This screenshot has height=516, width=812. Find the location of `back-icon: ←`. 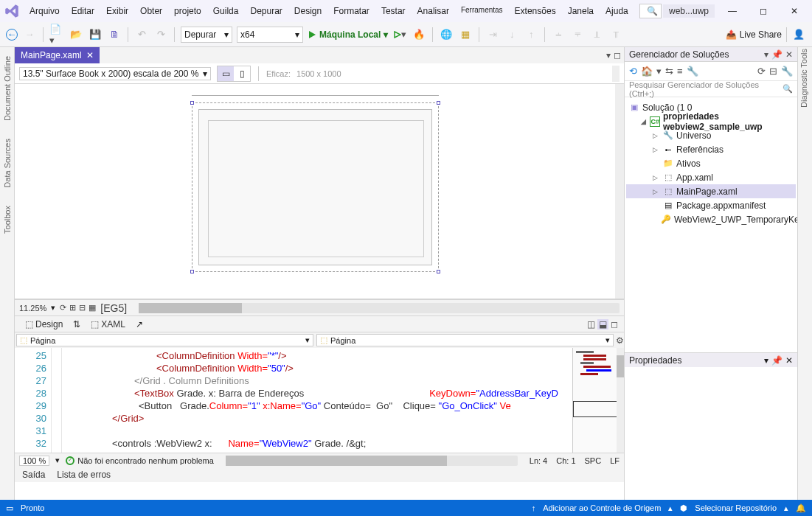

back-icon: ← is located at coordinates (12, 35).